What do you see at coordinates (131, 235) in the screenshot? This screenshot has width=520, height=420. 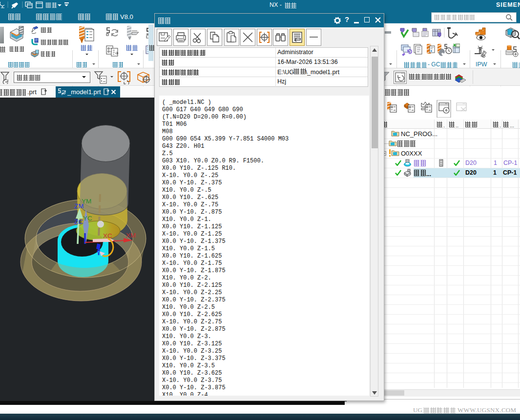 I see `svg-text: XM` at bounding box center [131, 235].